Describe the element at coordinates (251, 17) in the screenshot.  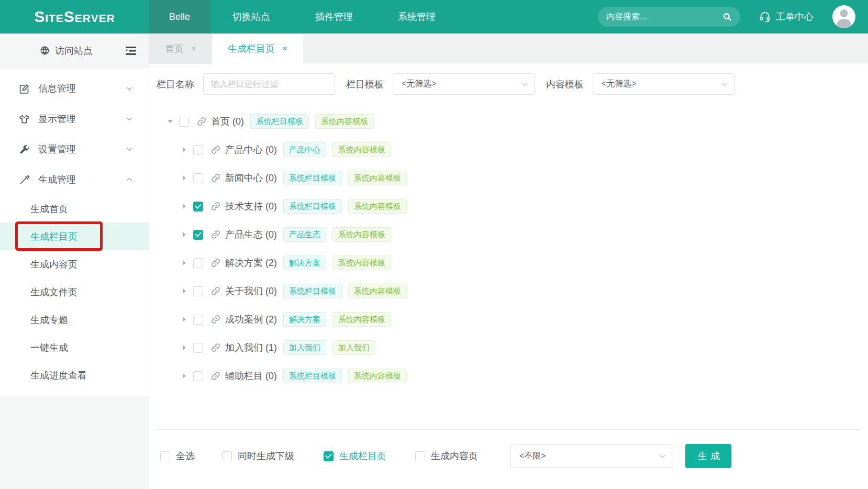
I see `nav-item-切换站点: 切换站点` at that location.